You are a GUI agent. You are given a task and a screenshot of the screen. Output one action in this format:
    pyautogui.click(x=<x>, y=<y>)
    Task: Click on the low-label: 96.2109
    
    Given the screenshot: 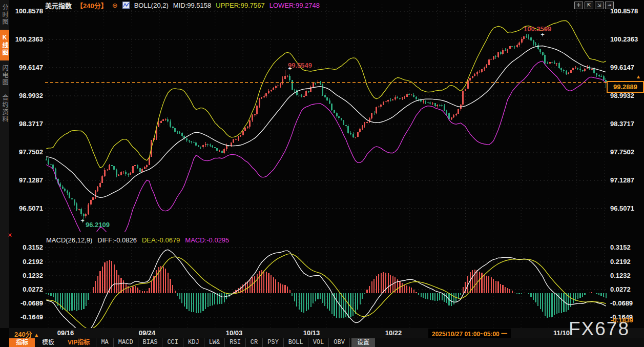 What is the action you would take?
    pyautogui.click(x=97, y=224)
    